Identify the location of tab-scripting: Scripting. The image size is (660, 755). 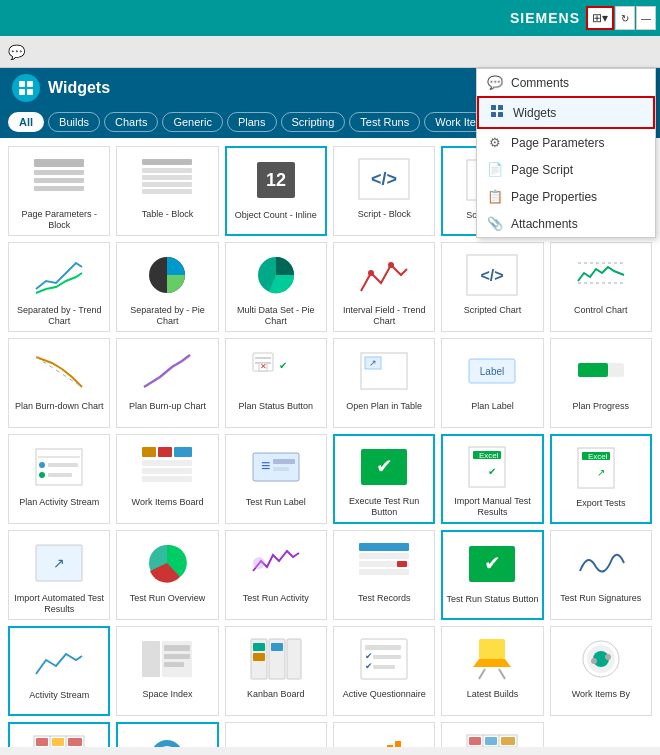
(314, 122).